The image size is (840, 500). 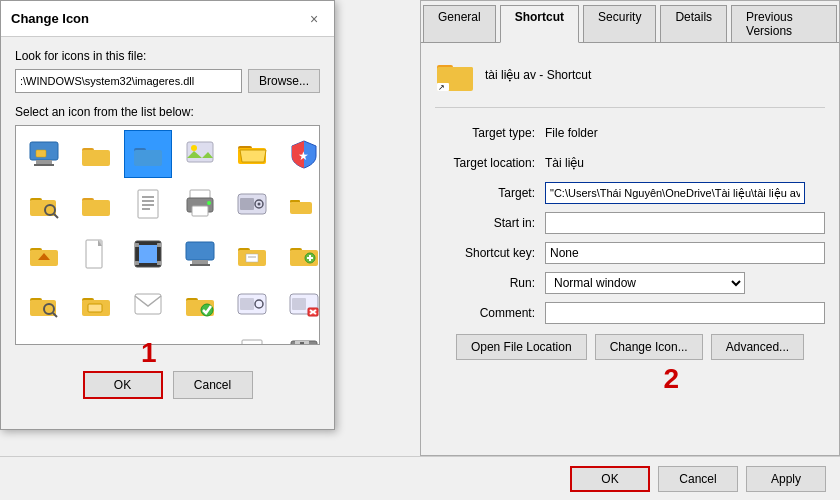 I want to click on close-button: ×, so click(x=314, y=19).